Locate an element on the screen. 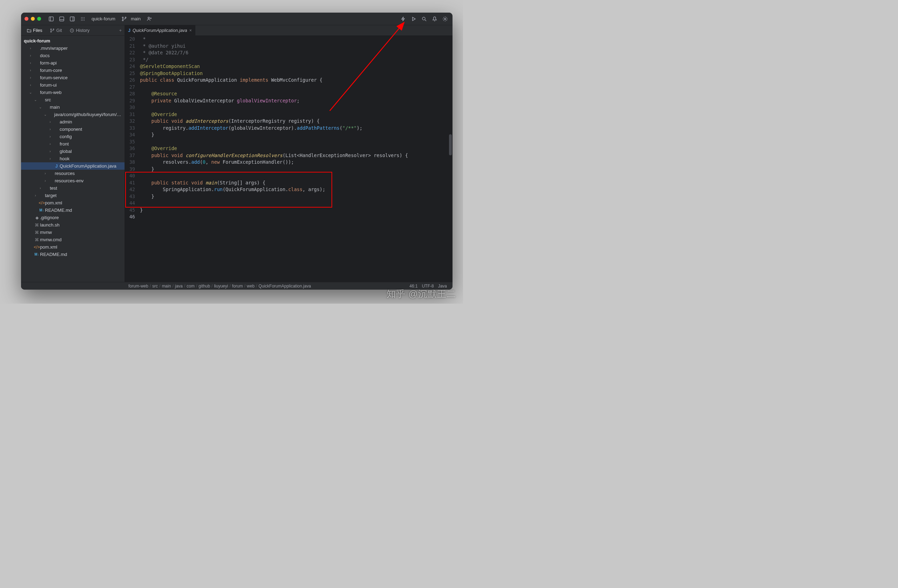 The width and height of the screenshot is (898, 588). tree-label: forum-web is located at coordinates (51, 92).